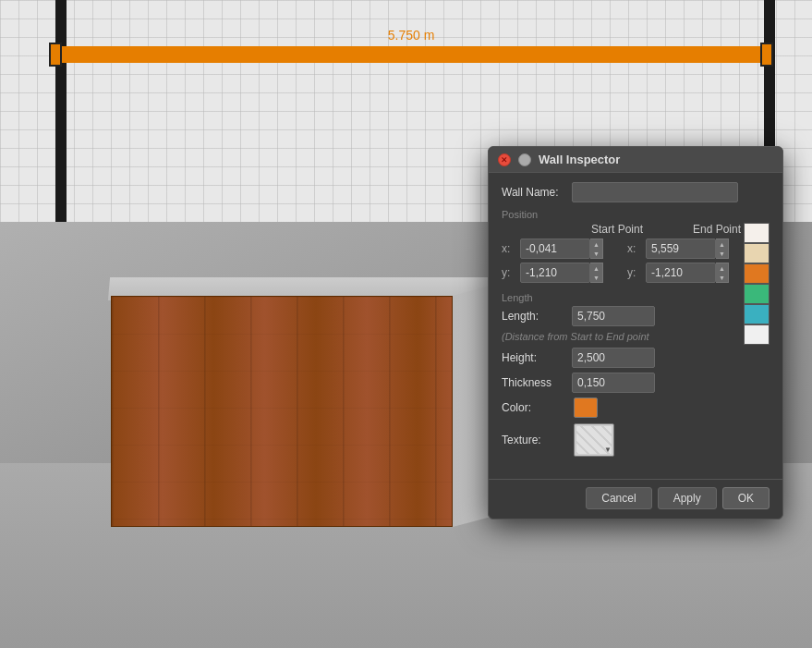 This screenshot has height=648, width=812. I want to click on measurement-bar-container, so click(411, 55).